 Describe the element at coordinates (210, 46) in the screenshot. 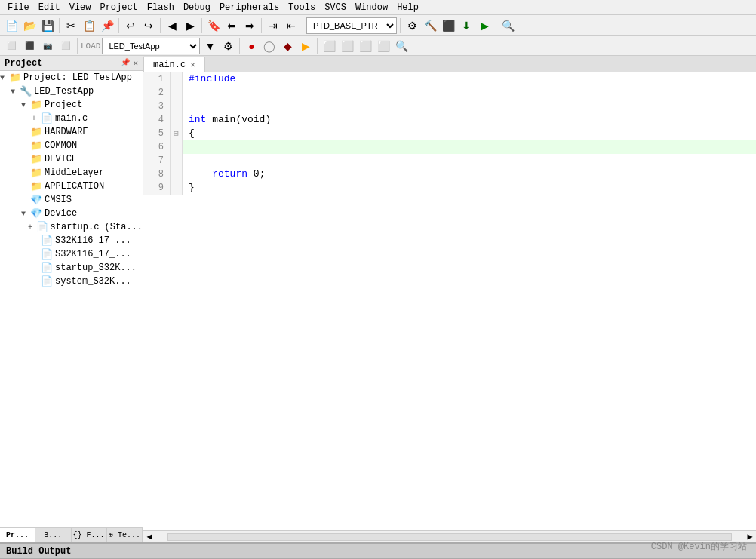

I see `tb2-dropdown-btn: ▼` at that location.